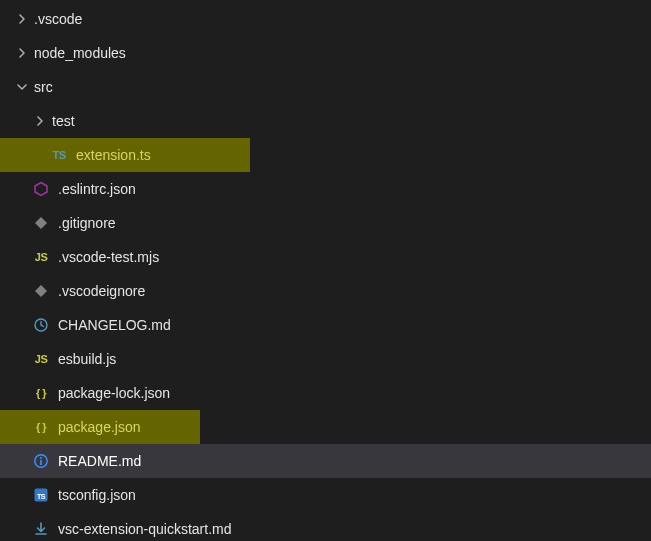 Image resolution: width=651 pixels, height=541 pixels. I want to click on file-label: vsc-extension-quickstart.md, so click(145, 526).